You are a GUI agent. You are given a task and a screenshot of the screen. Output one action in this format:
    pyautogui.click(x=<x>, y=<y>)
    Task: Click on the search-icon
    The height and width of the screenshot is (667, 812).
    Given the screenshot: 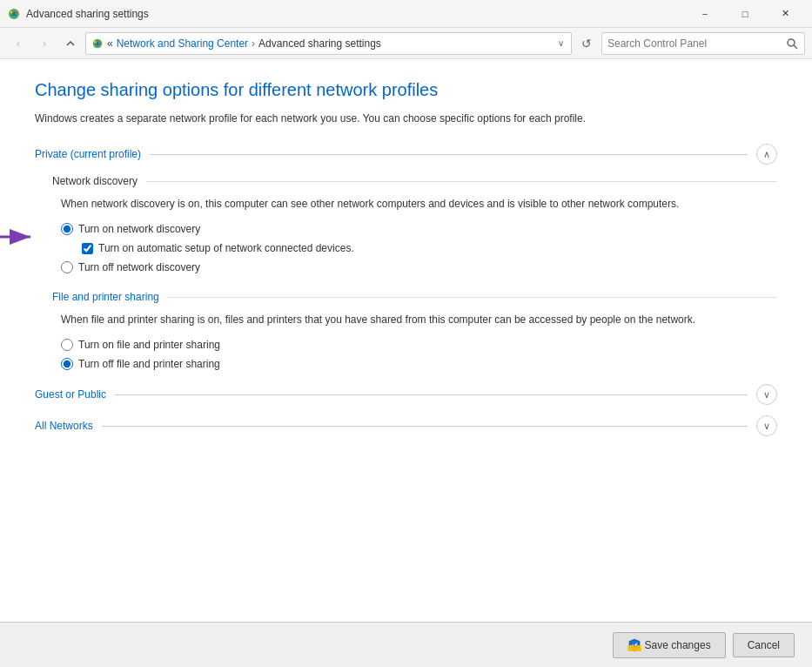 What is the action you would take?
    pyautogui.click(x=792, y=44)
    